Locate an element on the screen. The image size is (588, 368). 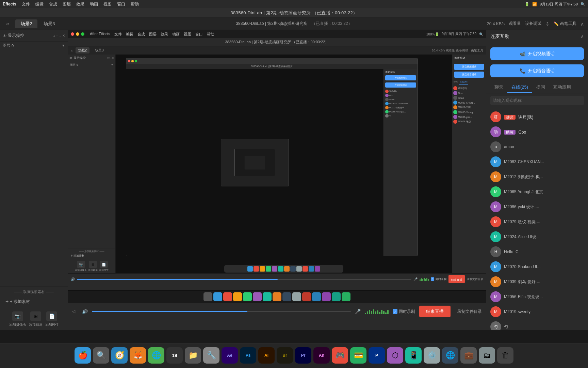
layer-up-btn: ↑ is located at coordinates (57, 35).